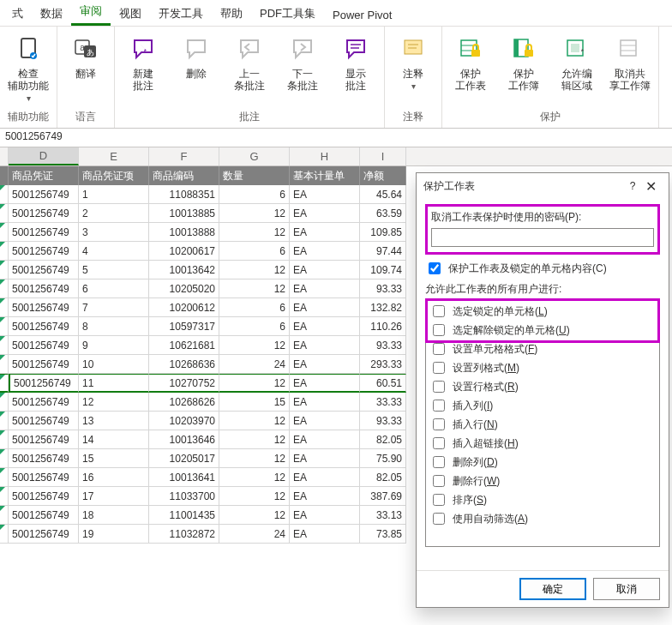 This screenshot has width=672, height=625. What do you see at coordinates (184, 270) in the screenshot?
I see `cell: 10013642` at bounding box center [184, 270].